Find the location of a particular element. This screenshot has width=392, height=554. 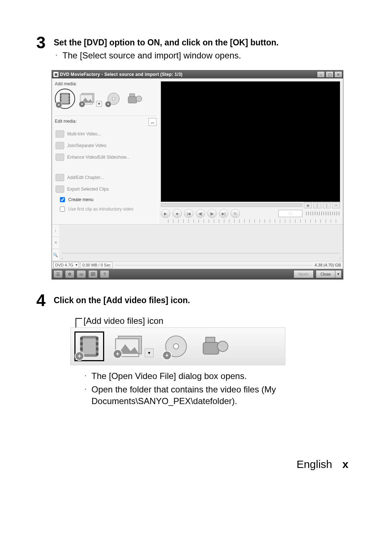

step-4-bullets: The [Open Video File] dialog box opens. … is located at coordinates (219, 388).